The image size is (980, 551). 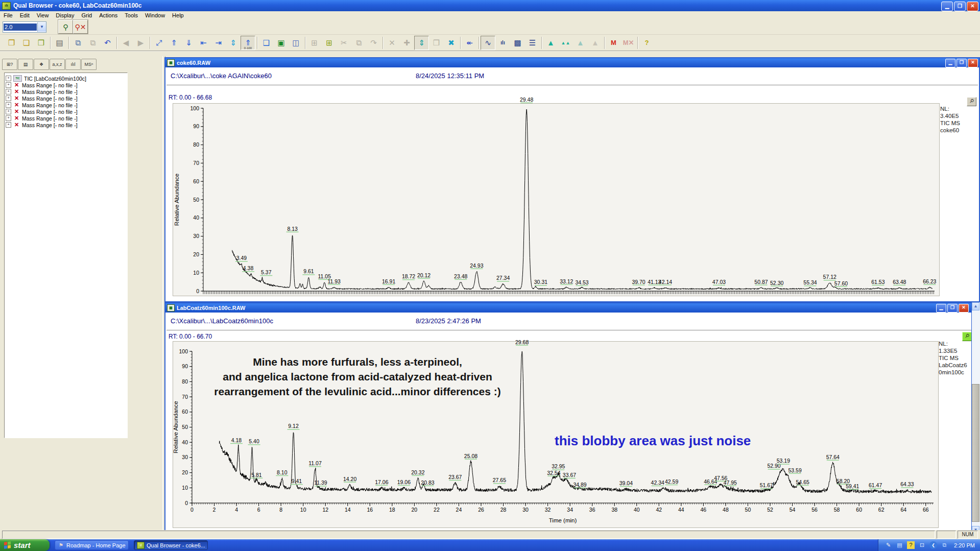 I want to click on tray-pen-icon: ✎, so click(x=889, y=545).